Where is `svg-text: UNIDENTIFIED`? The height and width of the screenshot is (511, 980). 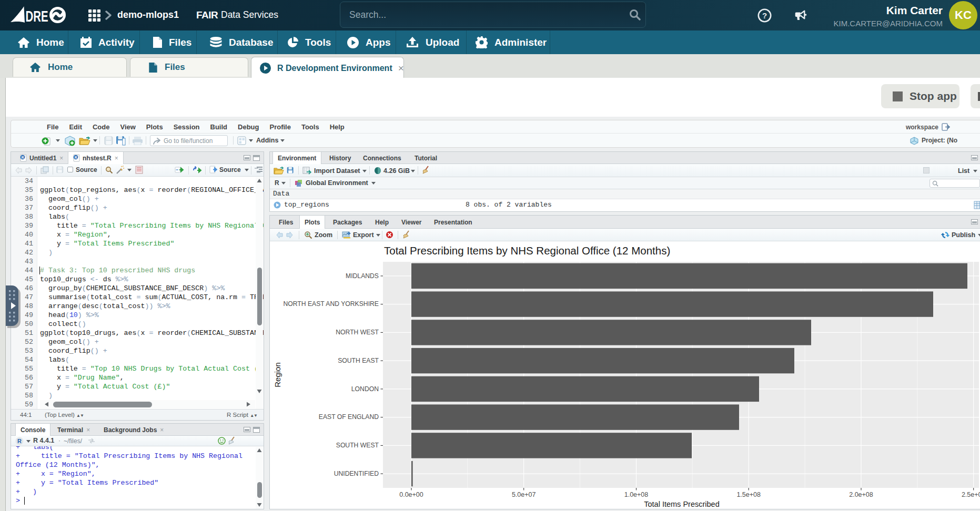
svg-text: UNIDENTIFIED is located at coordinates (357, 474).